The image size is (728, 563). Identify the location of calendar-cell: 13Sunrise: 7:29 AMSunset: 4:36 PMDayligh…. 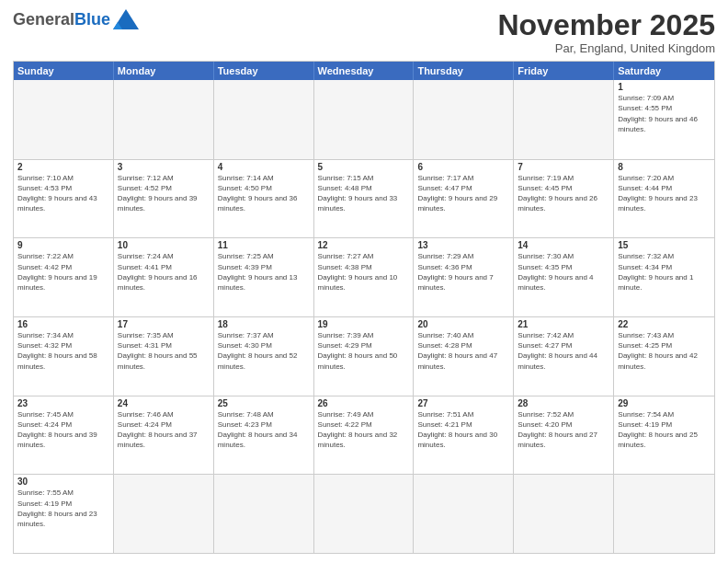
(463, 278).